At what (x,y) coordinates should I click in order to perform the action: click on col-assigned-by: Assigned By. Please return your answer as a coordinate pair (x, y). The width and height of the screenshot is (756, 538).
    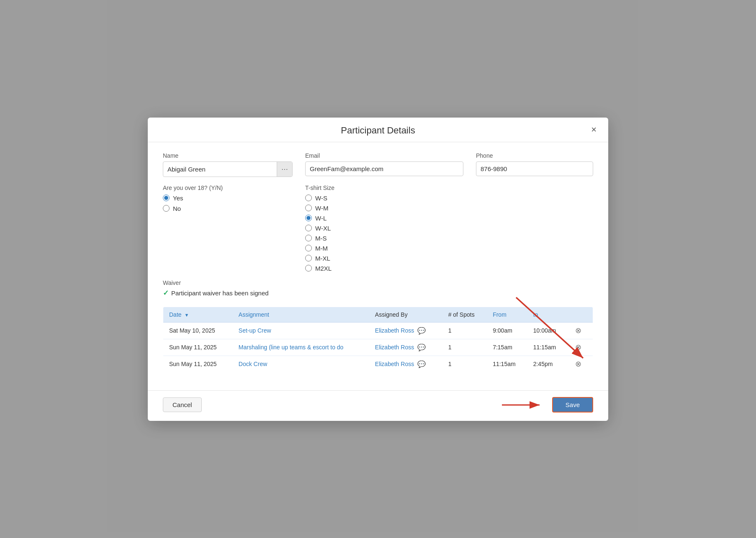
    Looking at the image, I should click on (406, 315).